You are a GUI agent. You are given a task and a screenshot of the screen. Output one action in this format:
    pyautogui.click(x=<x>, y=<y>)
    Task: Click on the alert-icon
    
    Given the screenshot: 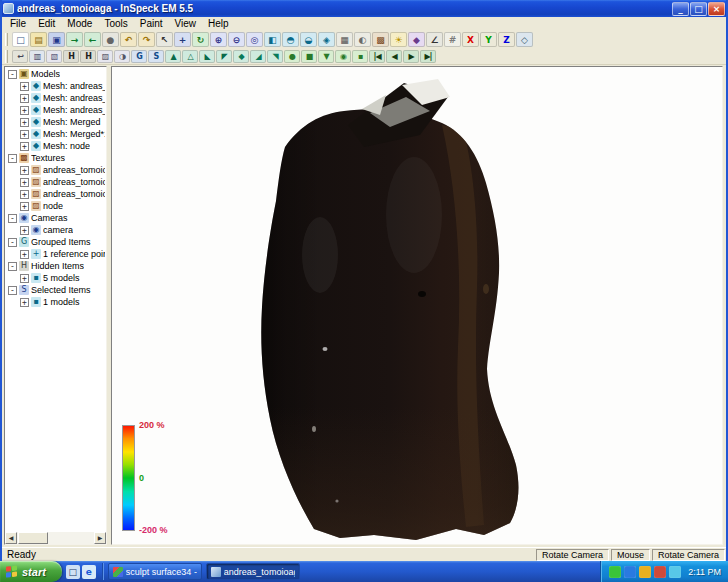 What is the action you would take?
    pyautogui.click(x=660, y=572)
    